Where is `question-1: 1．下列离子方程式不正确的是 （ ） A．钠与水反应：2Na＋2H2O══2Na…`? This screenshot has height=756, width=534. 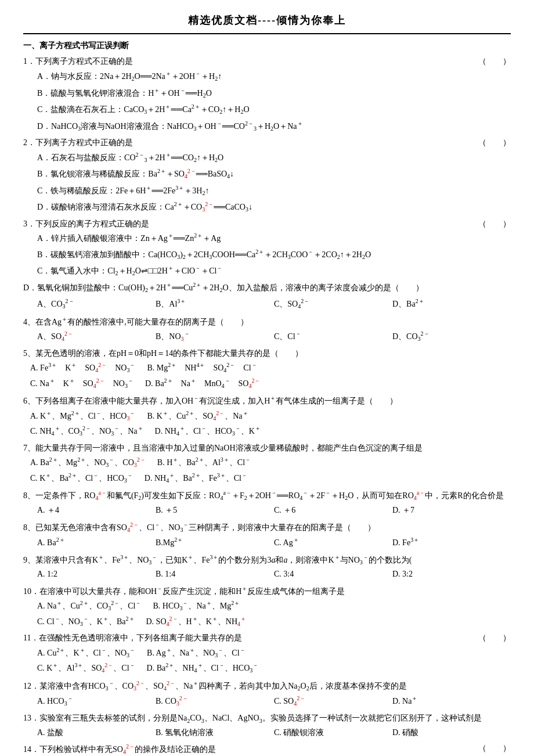
question-1: 1．下列离子方程式不正确的是 （ ） A．钠与水反应：2Na＋2H2O══2Na… is located at coordinates (267, 94).